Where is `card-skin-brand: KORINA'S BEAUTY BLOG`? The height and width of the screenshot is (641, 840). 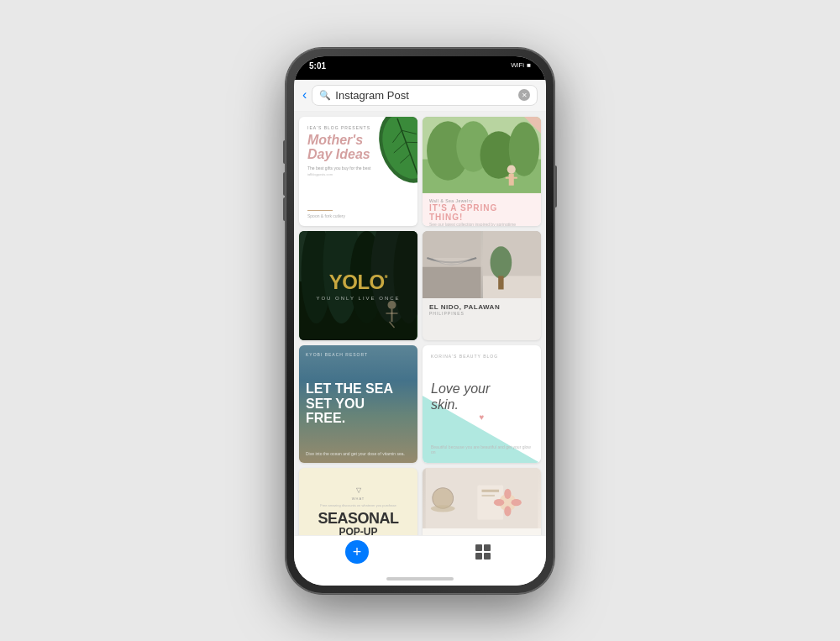
card-skin-brand: KORINA'S BEAUTY BLOG is located at coordinates (482, 356).